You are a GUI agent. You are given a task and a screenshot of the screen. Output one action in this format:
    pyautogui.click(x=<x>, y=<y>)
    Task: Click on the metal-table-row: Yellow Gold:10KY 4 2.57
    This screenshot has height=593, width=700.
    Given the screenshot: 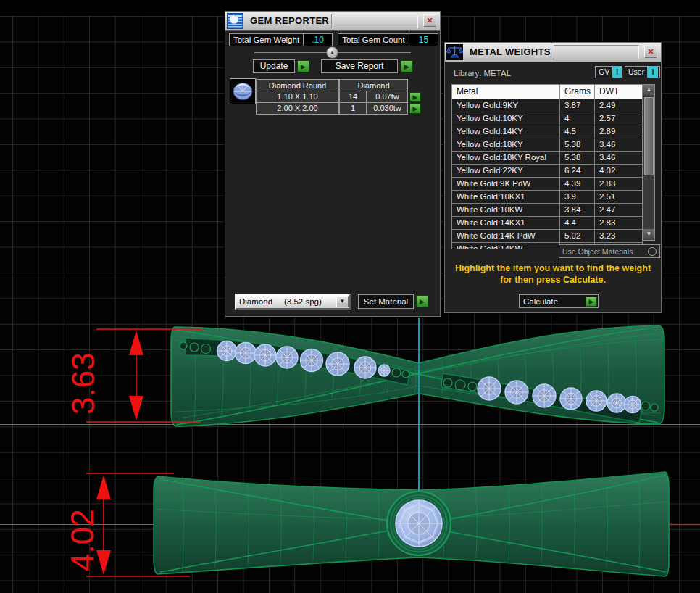 What is the action you would take?
    pyautogui.click(x=547, y=118)
    